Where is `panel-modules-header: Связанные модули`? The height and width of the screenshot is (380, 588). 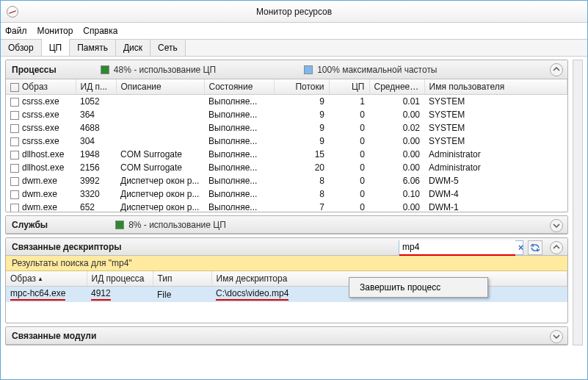 panel-modules-header: Связанные модули is located at coordinates (286, 336).